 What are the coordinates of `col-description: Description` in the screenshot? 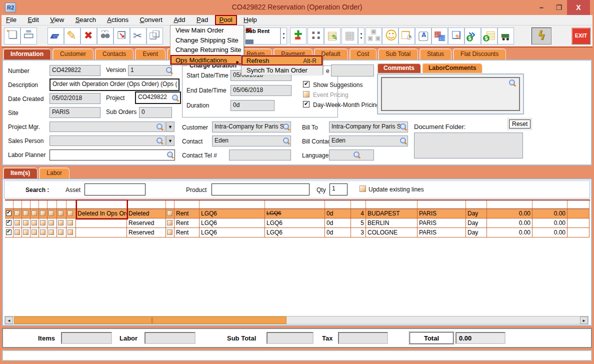 It's located at (295, 205).